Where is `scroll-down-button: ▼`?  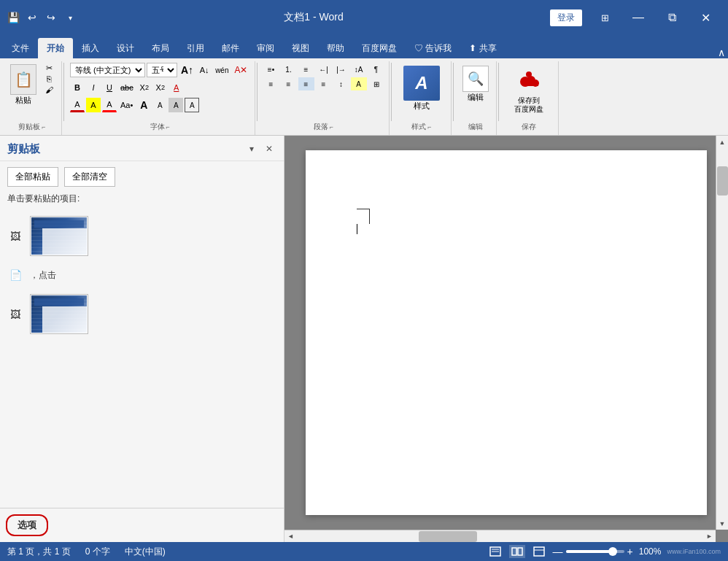 scroll-down-button: ▼ is located at coordinates (722, 524).